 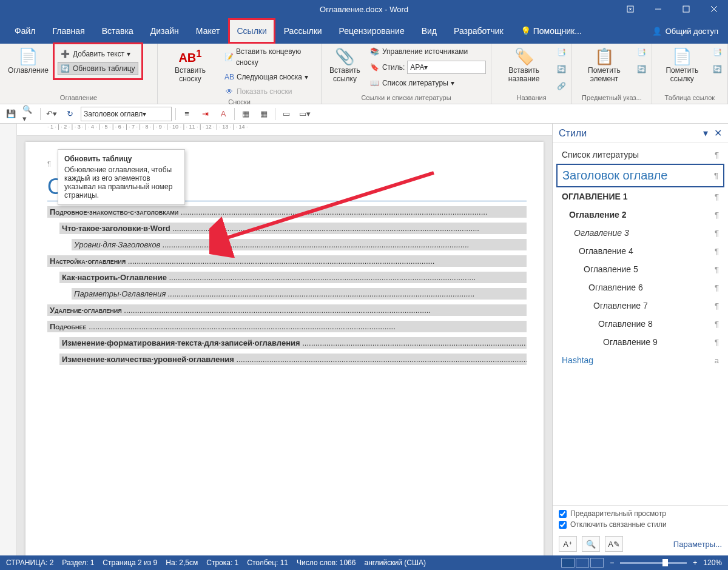 What do you see at coordinates (182, 563) in the screenshot?
I see `status-at: На: 2,5см` at bounding box center [182, 563].